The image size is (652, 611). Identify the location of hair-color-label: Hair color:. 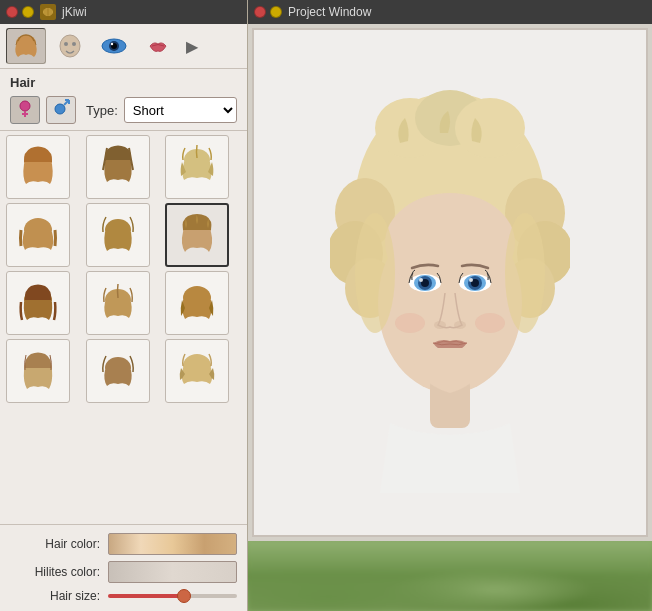
(55, 544).